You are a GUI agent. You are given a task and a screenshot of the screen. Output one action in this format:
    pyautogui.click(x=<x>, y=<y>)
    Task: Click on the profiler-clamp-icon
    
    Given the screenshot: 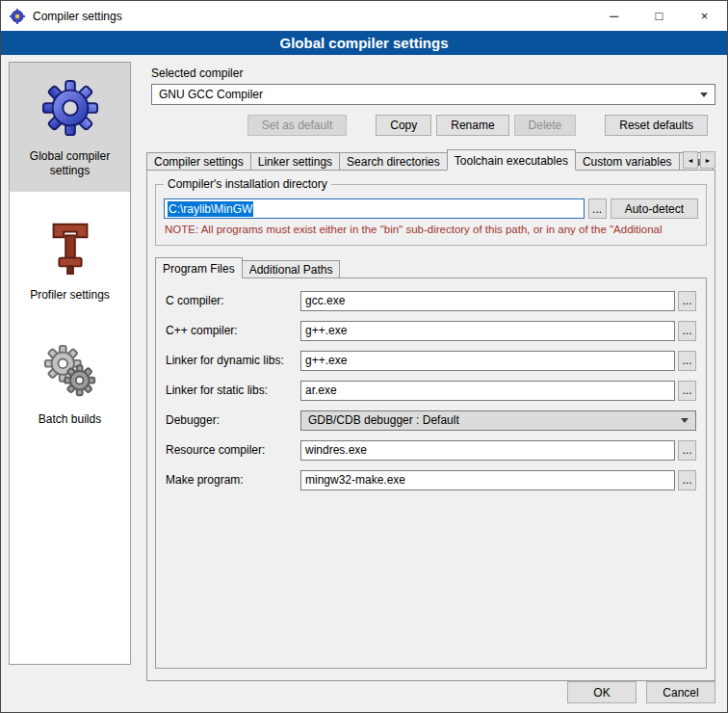 What is the action you would take?
    pyautogui.click(x=70, y=247)
    